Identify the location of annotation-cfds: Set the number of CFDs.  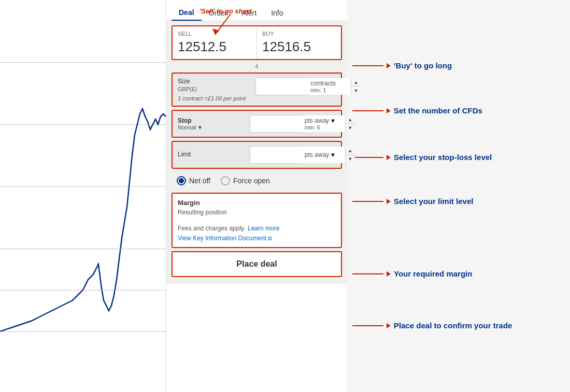
(418, 111).